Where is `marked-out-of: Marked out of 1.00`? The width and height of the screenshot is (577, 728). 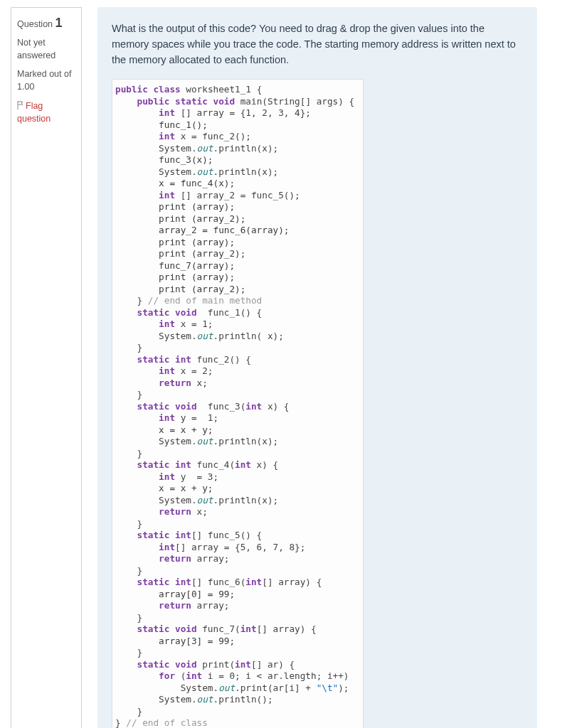 marked-out-of: Marked out of 1.00 is located at coordinates (46, 80).